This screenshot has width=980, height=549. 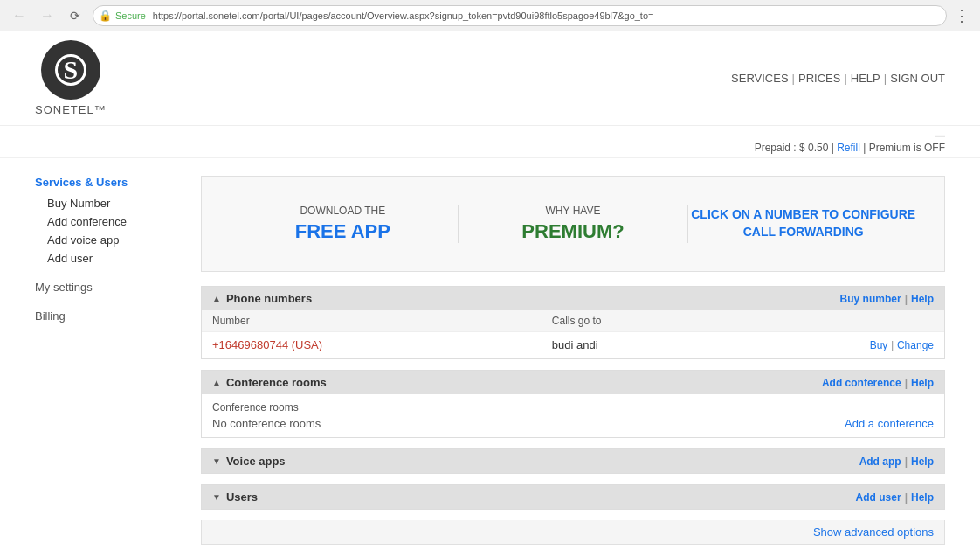 What do you see at coordinates (922, 497) in the screenshot?
I see `users-help-link: Help` at bounding box center [922, 497].